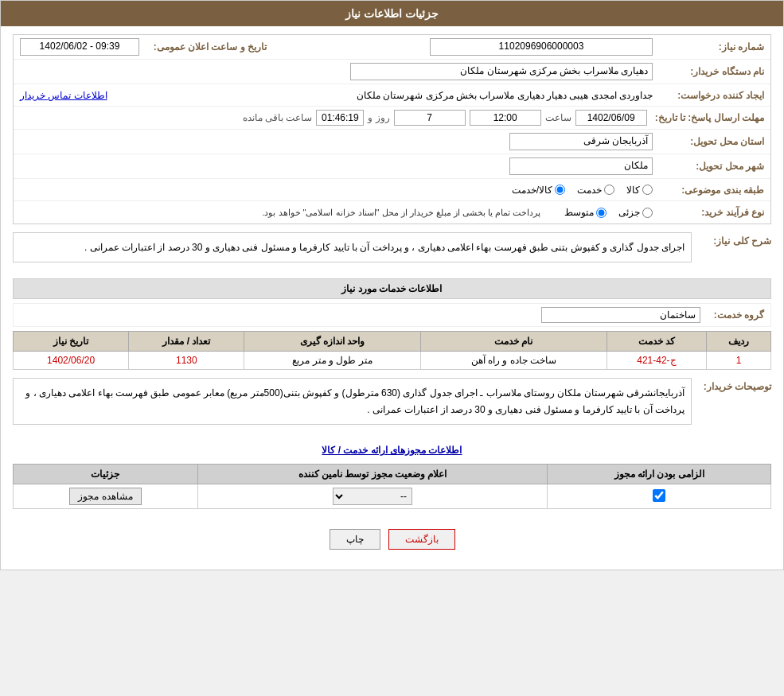 The image size is (784, 696). Describe the element at coordinates (708, 166) in the screenshot. I see `delivery-city-label: شهر محل تحویل:` at that location.